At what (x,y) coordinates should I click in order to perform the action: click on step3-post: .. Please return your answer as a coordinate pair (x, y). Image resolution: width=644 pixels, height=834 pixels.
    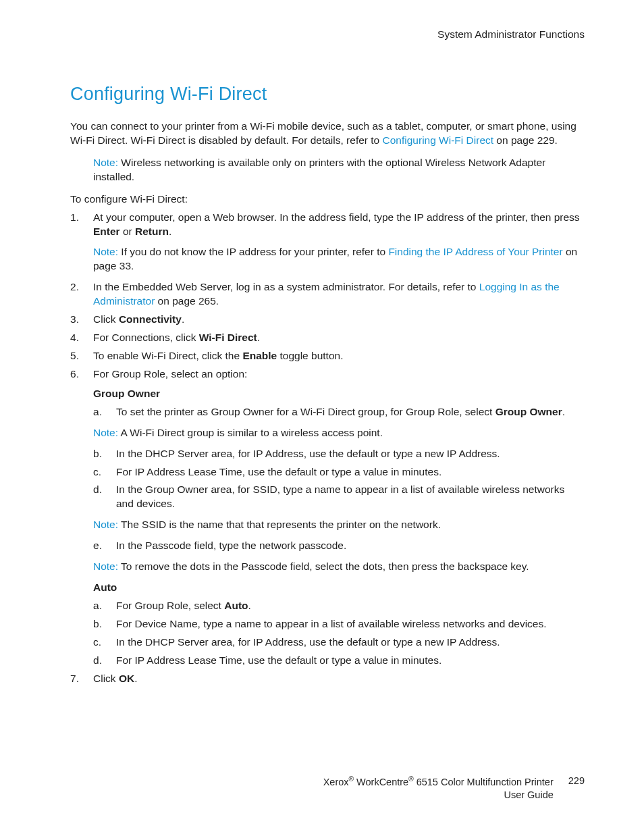
    Looking at the image, I should click on (183, 319).